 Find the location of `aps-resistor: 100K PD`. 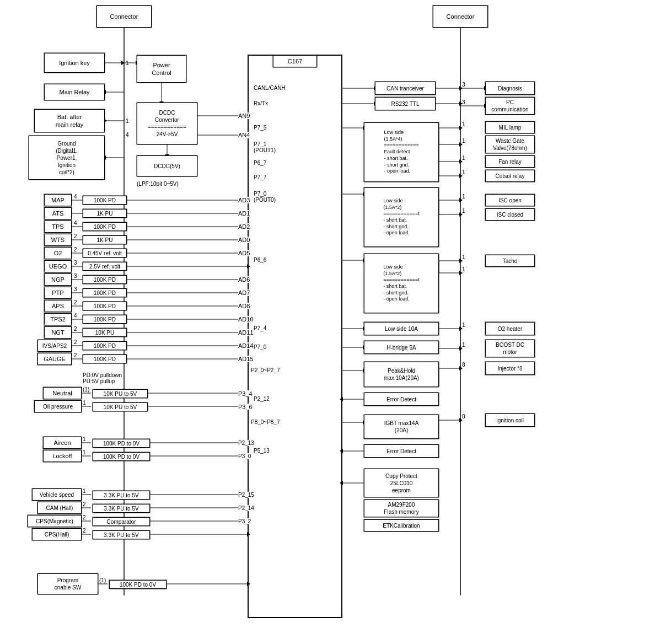

aps-resistor: 100K PD is located at coordinates (105, 306).